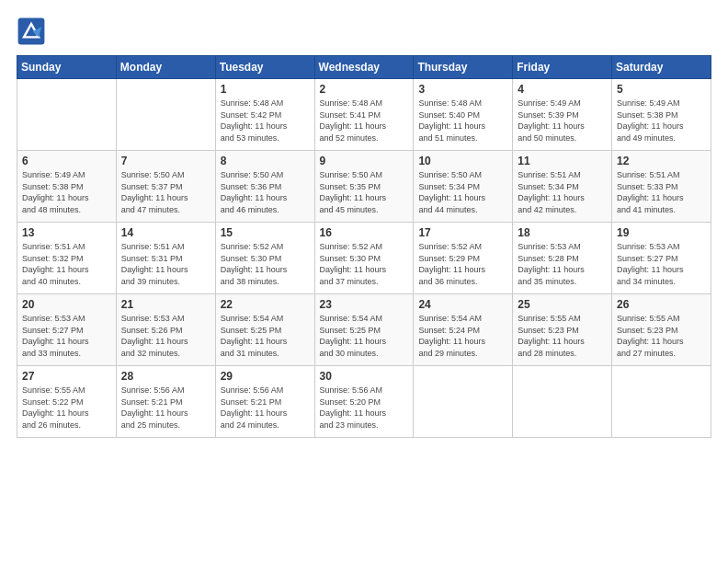  Describe the element at coordinates (463, 304) in the screenshot. I see `day-number: 24` at that location.